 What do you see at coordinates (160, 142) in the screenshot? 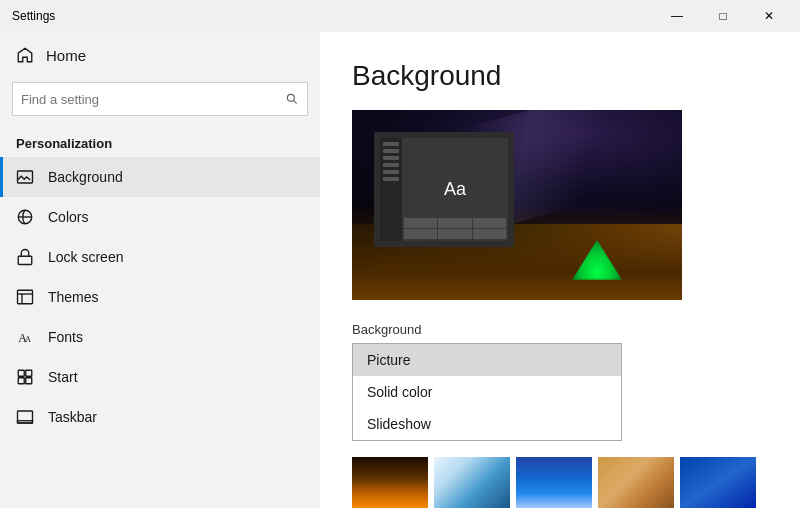
I see `section-header: Personalization` at bounding box center [160, 142].